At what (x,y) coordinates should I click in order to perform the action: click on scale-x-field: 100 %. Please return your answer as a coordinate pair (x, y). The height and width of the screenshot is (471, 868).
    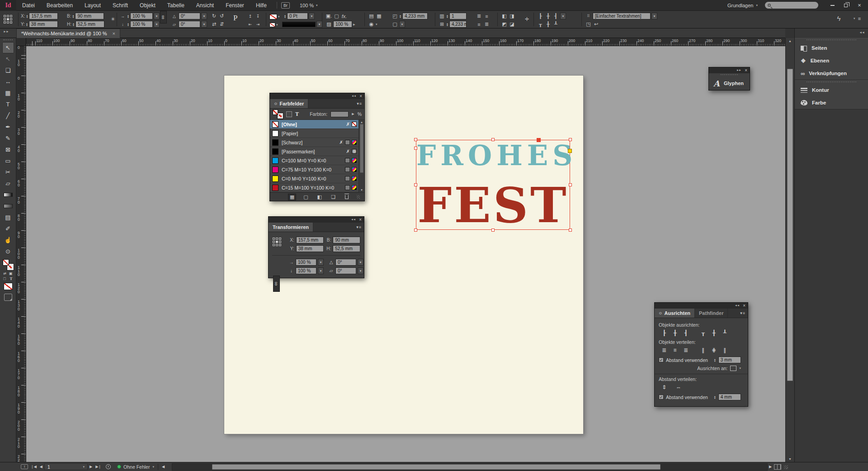
    Looking at the image, I should click on (142, 16).